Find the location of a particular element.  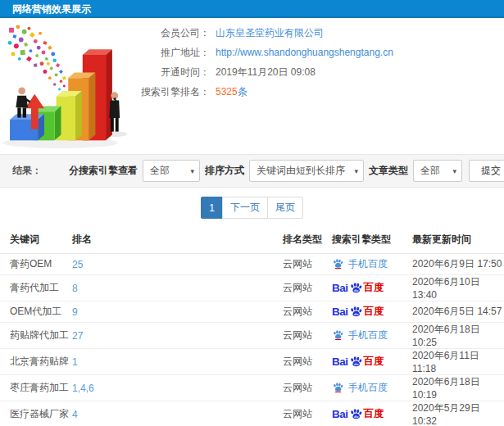

bar-chart-illustration is located at coordinates (76, 87).